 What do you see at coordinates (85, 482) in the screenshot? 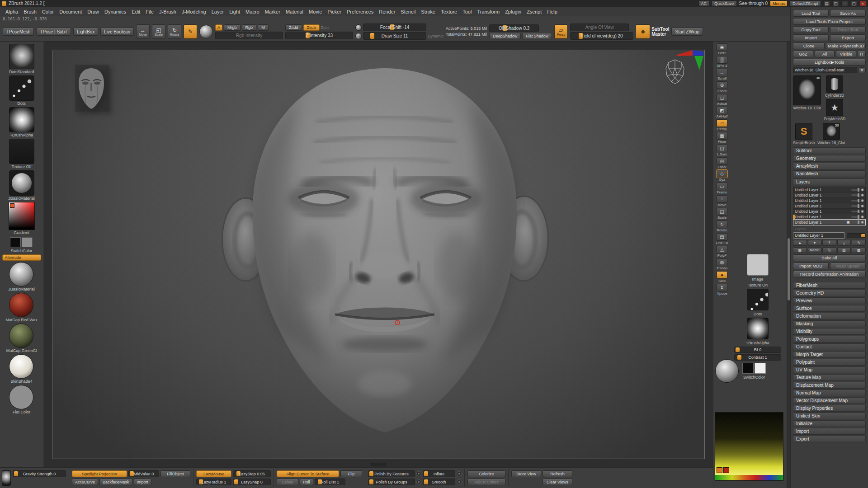
I see `accucurve-button: AccuCurve` at bounding box center [85, 482].